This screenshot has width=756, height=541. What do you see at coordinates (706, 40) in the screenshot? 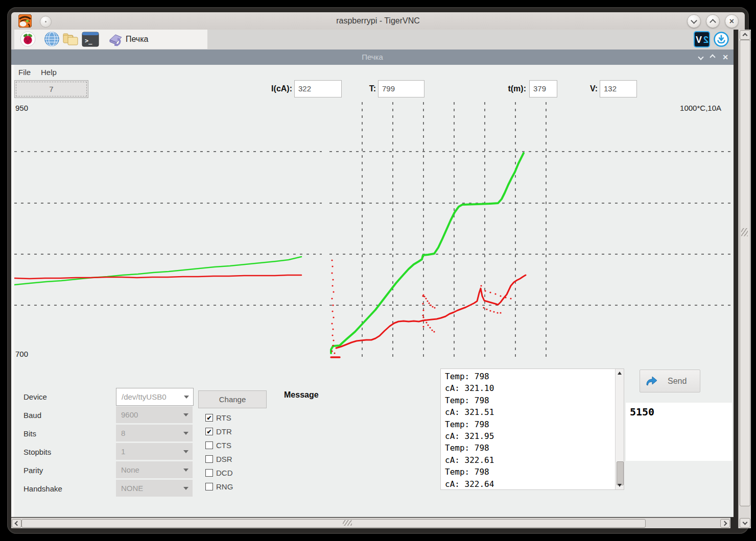
I see `svg-text: 2` at bounding box center [706, 40].